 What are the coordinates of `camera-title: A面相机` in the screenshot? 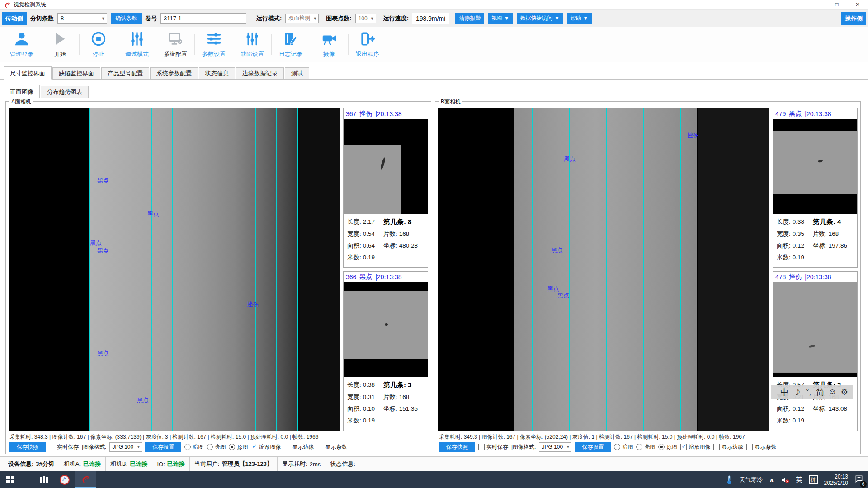 It's located at (21, 102).